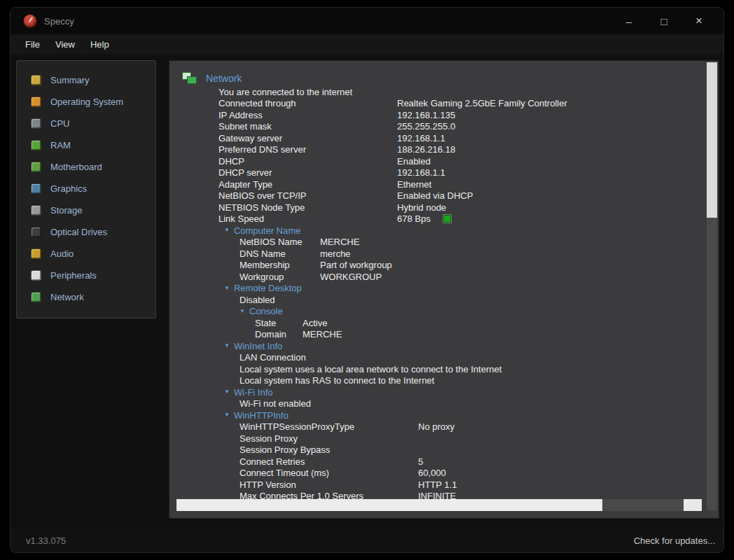 This screenshot has width=734, height=560. I want to click on info-value: merche, so click(335, 253).